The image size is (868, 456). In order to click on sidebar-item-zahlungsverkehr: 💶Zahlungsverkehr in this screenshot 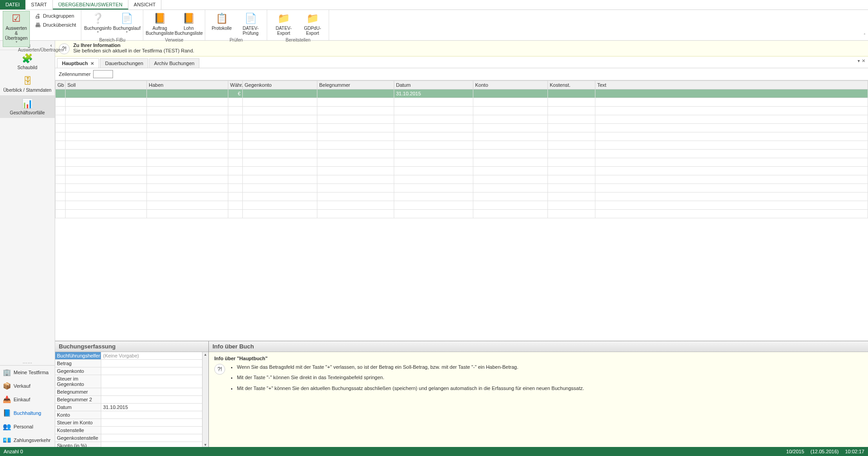, I will do `click(27, 440)`.